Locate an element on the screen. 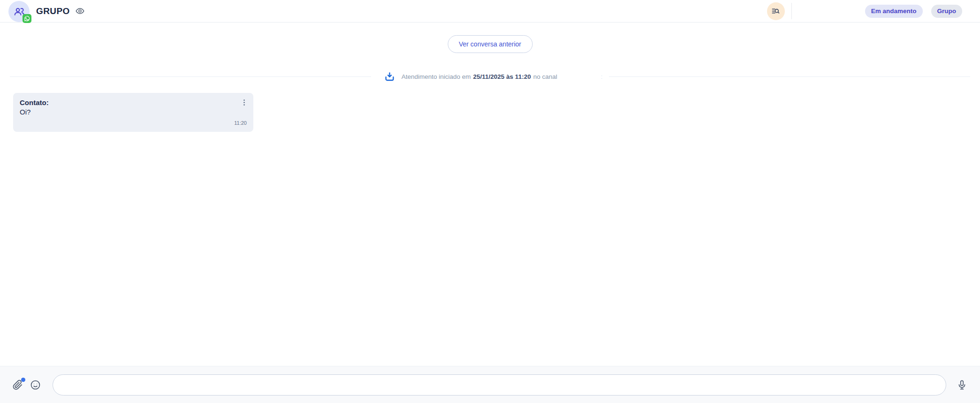 The image size is (980, 403). chat-header: GRUPO Em andamento Grupo is located at coordinates (490, 11).